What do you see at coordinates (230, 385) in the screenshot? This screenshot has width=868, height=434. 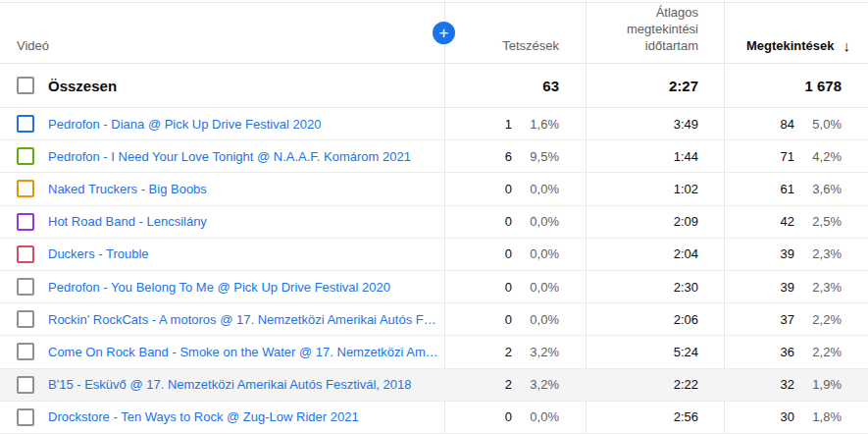 I see `video-title-link: B'15 - Esküvő @ 17. Nemzetközi Amerikai …` at bounding box center [230, 385].